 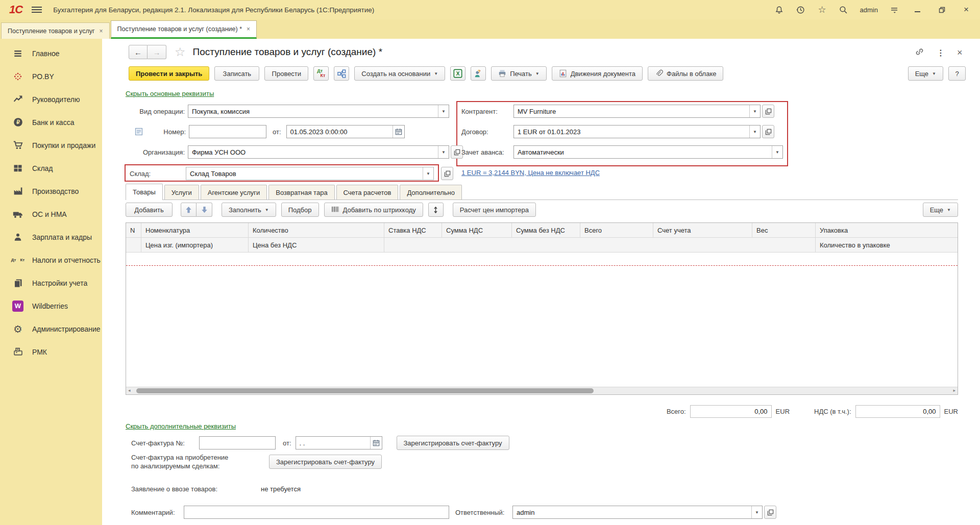 I want to click on column-header: N, so click(x=134, y=230).